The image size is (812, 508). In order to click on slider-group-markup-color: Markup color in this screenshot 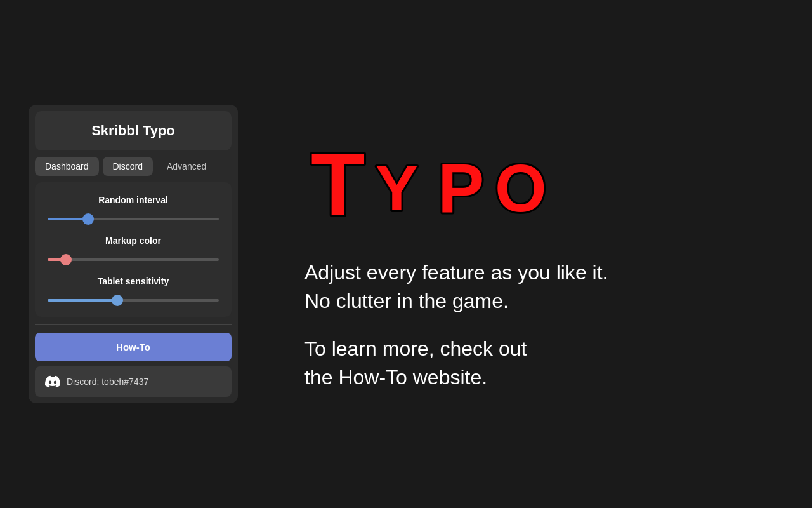, I will do `click(133, 250)`.